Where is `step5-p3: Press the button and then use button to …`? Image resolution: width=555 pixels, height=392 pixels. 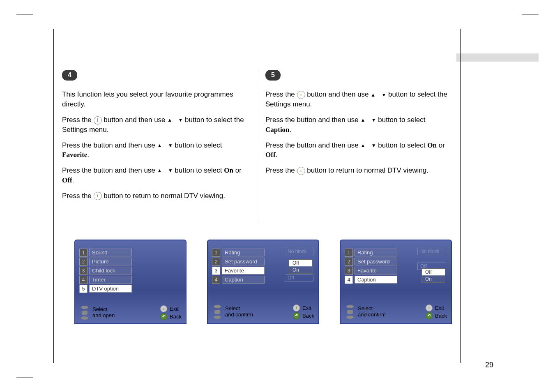
step5-p3: Press the button and then use button to … is located at coordinates (359, 150).